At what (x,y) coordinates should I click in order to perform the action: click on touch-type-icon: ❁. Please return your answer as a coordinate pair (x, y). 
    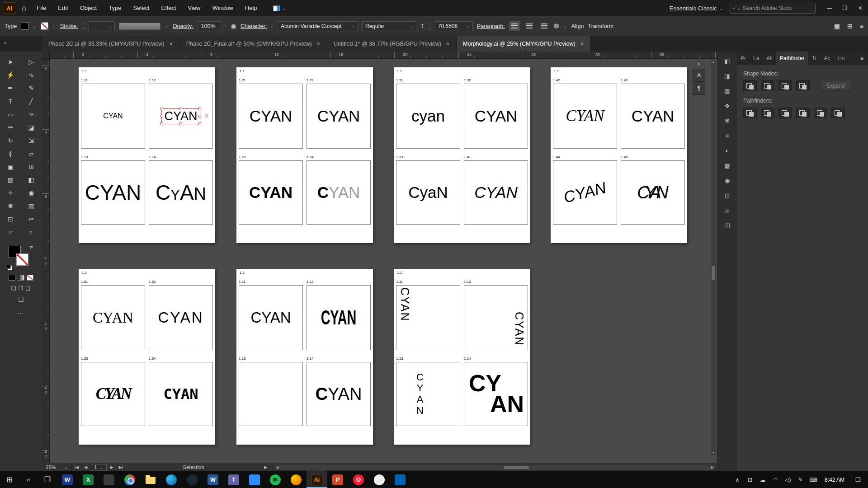
    Looking at the image, I should click on (557, 26).